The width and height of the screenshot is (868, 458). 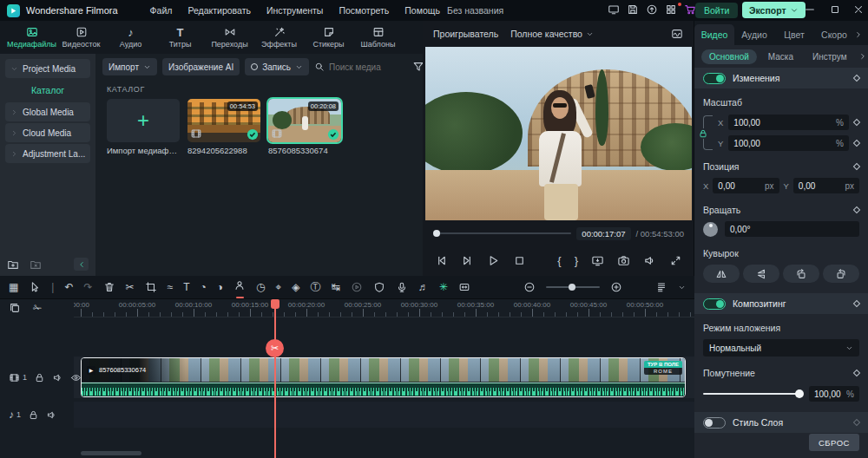 I want to click on zoom-in-icon, so click(x=616, y=287).